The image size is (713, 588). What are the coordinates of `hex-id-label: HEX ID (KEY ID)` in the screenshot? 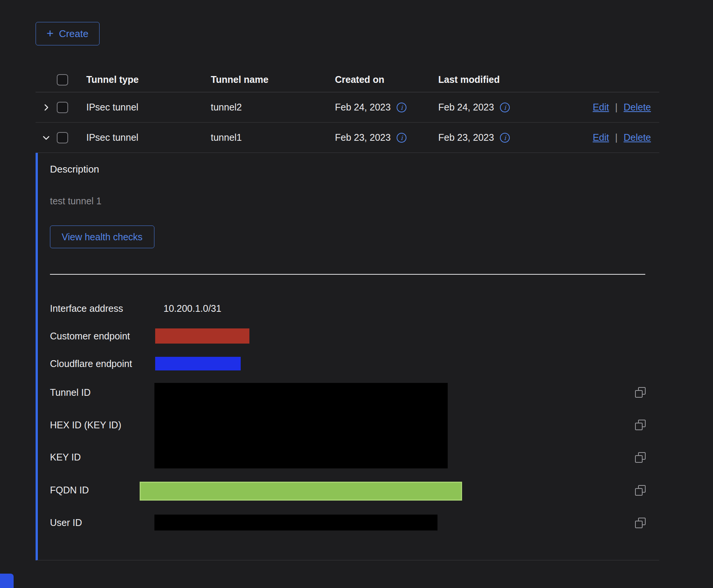 It's located at (86, 425).